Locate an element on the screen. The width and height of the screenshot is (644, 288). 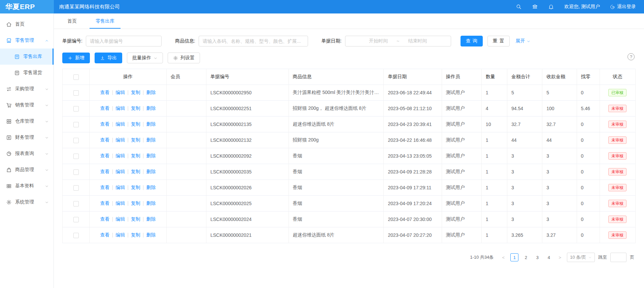
tab-retail-outbound: 零售出库 is located at coordinates (105, 21).